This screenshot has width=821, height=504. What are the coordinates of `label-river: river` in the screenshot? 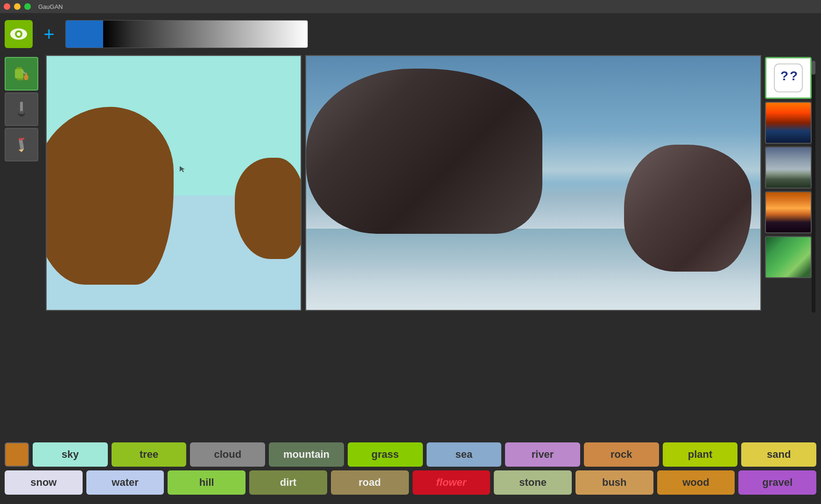 It's located at (542, 455).